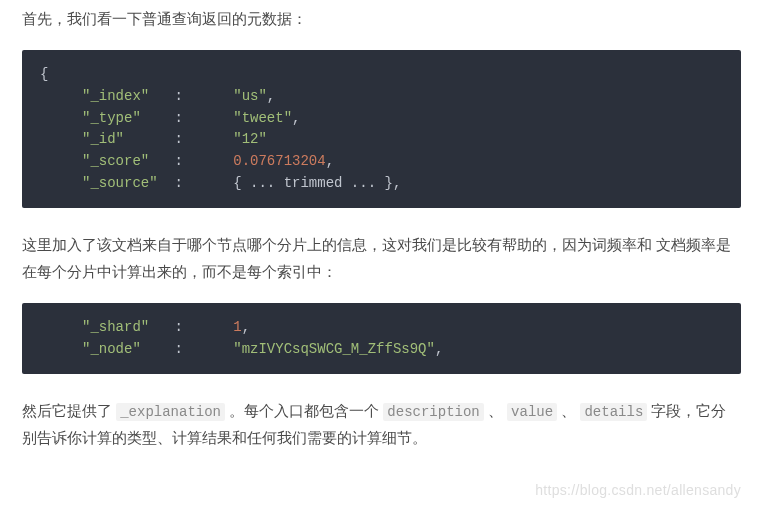 Image resolution: width=763 pixels, height=512 pixels. What do you see at coordinates (382, 258) in the screenshot?
I see `paragraph-shard-node: 这里加入了该文档来自于哪个节点哪个分片上的信息，这对我们是比较有帮助的，因为词频…` at bounding box center [382, 258].